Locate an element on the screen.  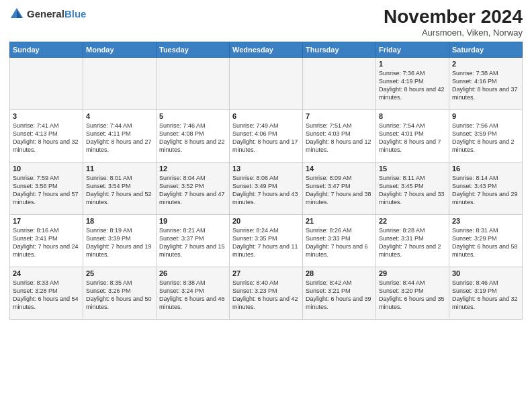
day-number: 17 is located at coordinates (46, 221).